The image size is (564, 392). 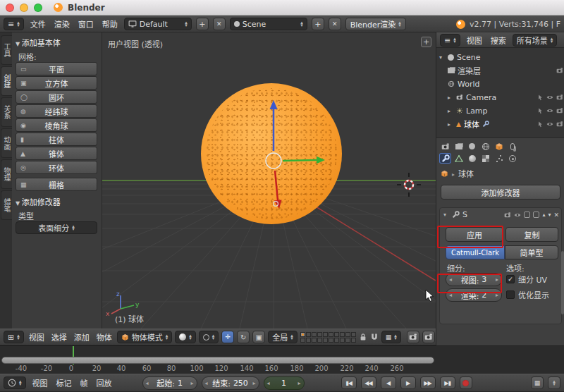 What do you see at coordinates (474, 279) in the screenshot?
I see `view-subdivisions-field: 视图: 3` at bounding box center [474, 279].